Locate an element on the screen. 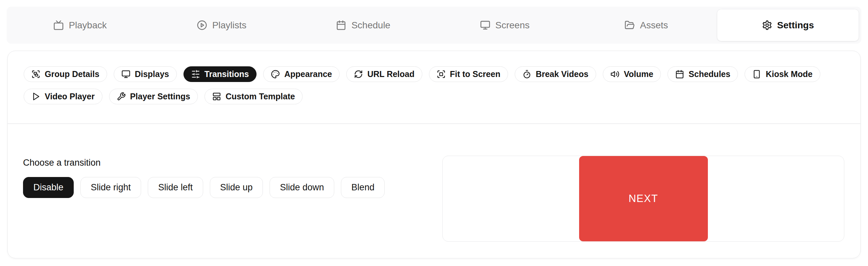 The height and width of the screenshot is (266, 868). settings-tab-video-player-label: Video Player is located at coordinates (70, 96).